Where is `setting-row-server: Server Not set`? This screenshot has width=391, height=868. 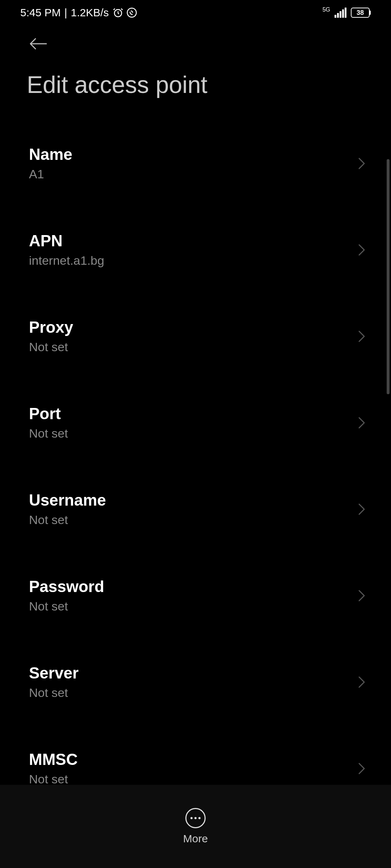
setting-row-server: Server Not set is located at coordinates (196, 682).